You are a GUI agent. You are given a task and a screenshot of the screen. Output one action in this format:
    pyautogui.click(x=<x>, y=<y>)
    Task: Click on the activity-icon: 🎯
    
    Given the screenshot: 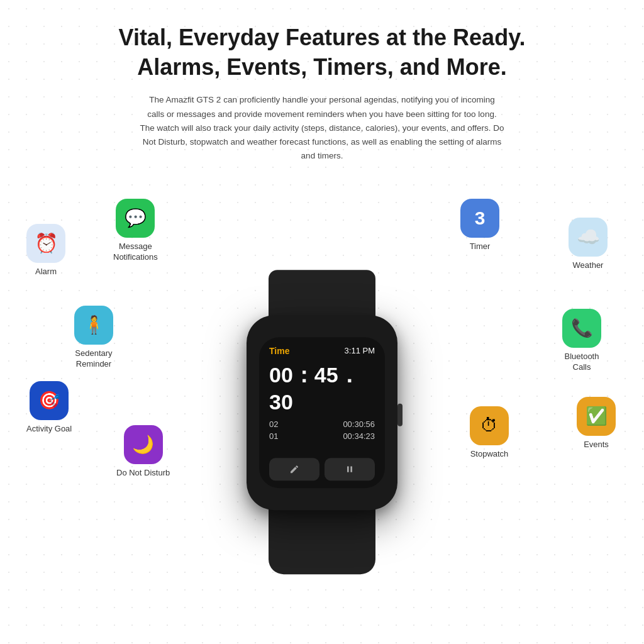 What is the action you would take?
    pyautogui.click(x=49, y=401)
    